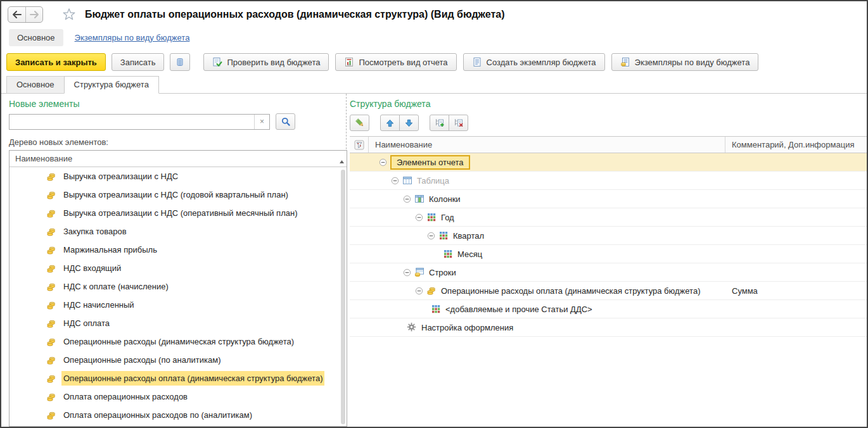 This screenshot has width=868, height=428. What do you see at coordinates (608, 181) in the screenshot?
I see `structure-row: Таблица` at bounding box center [608, 181].